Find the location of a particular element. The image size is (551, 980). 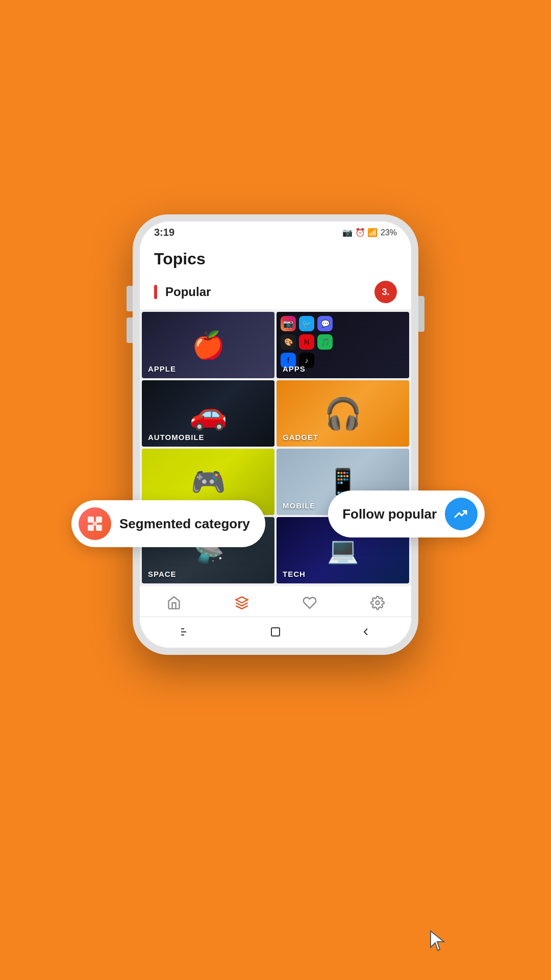

bottom-nav is located at coordinates (276, 601).